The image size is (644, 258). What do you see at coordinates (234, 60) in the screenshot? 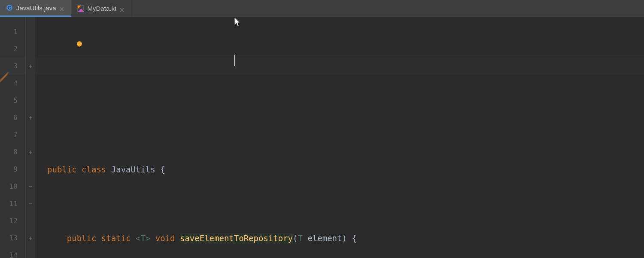
I see `text-caret` at bounding box center [234, 60].